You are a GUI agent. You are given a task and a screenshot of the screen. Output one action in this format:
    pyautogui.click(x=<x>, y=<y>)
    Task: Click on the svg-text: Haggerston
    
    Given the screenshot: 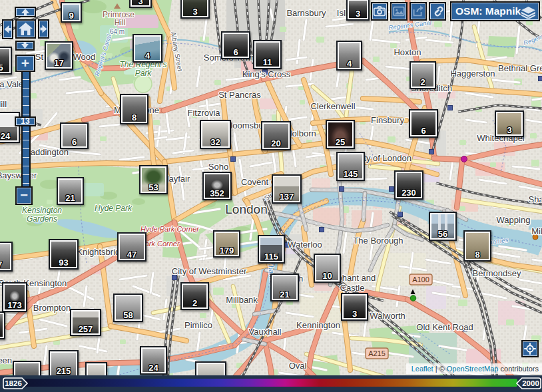 What is the action you would take?
    pyautogui.click(x=473, y=73)
    